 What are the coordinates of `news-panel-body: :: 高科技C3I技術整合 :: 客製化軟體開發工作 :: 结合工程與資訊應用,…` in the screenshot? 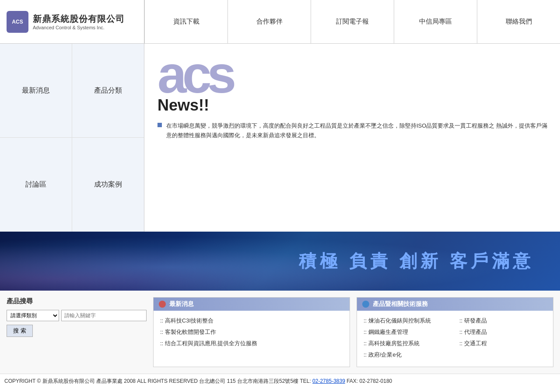 It's located at (252, 332).